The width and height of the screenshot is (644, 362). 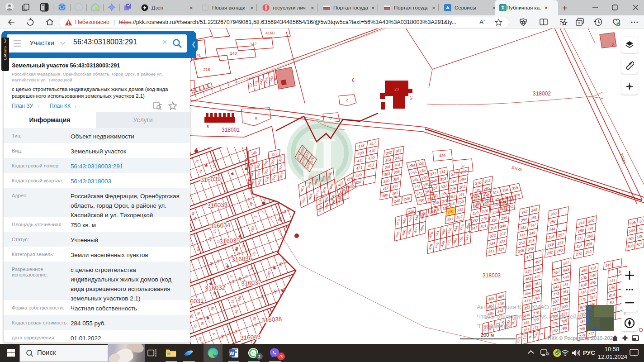 What do you see at coordinates (347, 100) in the screenshot?
I see `svg-text: 2` at bounding box center [347, 100].